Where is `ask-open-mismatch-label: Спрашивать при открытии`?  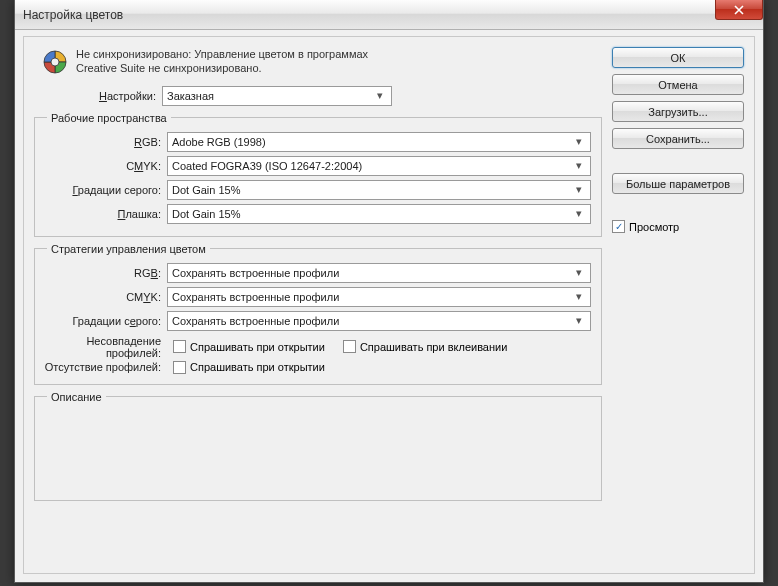 ask-open-mismatch-label: Спрашивать при открытии is located at coordinates (258, 347).